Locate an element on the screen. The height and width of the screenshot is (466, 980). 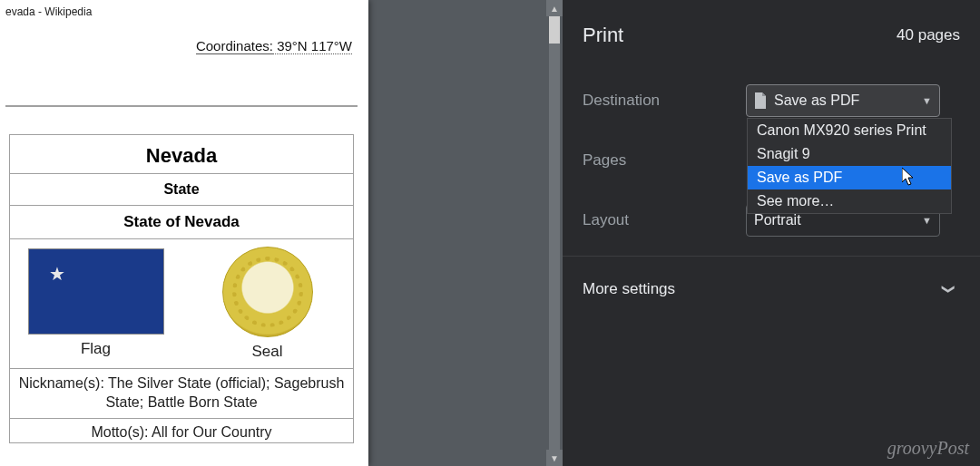
scroll-up-icon: ▲ is located at coordinates (554, 8).